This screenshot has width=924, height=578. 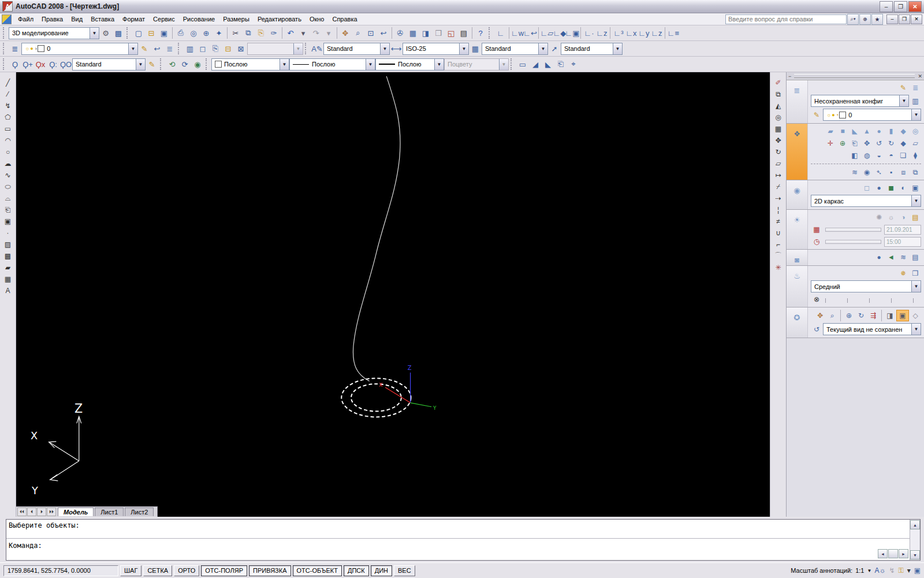 I want to click on restore-button: ❐, so click(x=901, y=7).